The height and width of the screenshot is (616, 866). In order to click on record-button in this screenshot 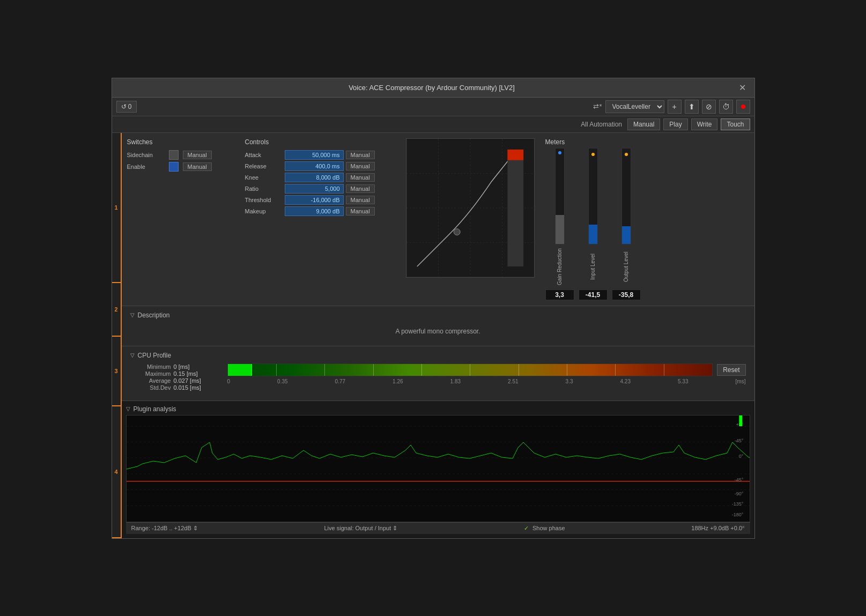, I will do `click(743, 107)`.